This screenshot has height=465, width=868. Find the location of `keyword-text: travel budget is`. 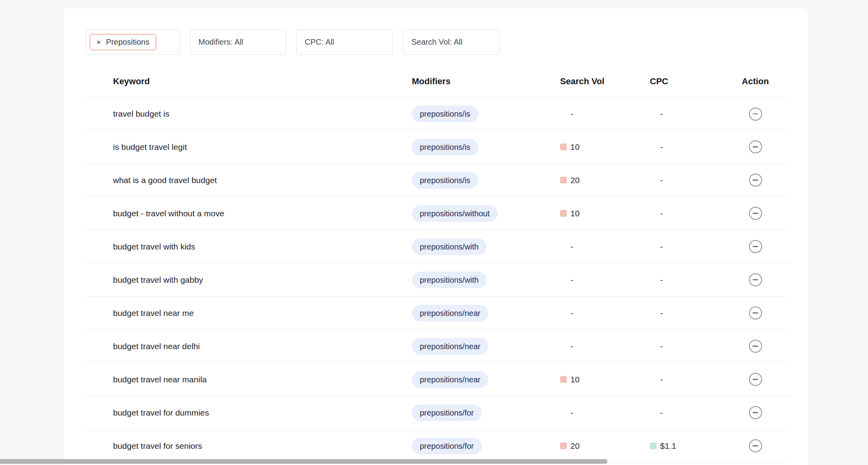

keyword-text: travel budget is is located at coordinates (141, 114).